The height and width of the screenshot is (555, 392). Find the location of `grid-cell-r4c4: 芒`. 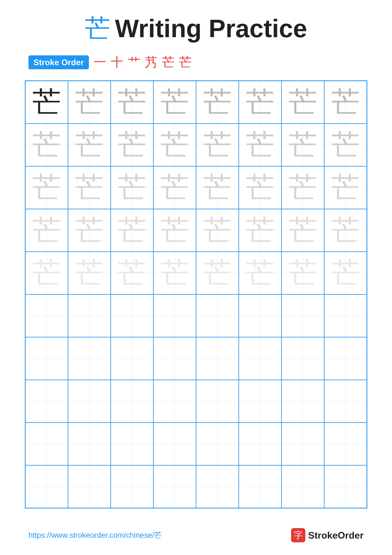

grid-cell-r4c4: 芒 is located at coordinates (175, 230).